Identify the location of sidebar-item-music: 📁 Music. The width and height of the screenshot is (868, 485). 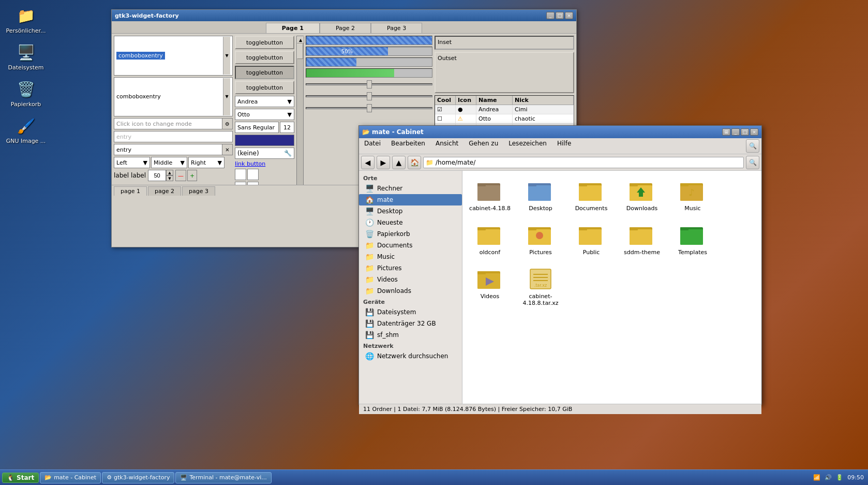
(411, 257).